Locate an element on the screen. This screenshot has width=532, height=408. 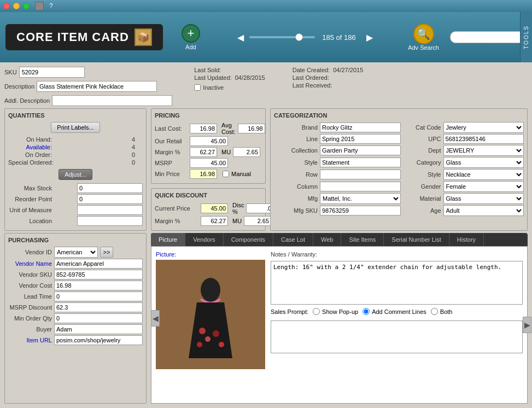
vendor-sku-input is located at coordinates (98, 275).